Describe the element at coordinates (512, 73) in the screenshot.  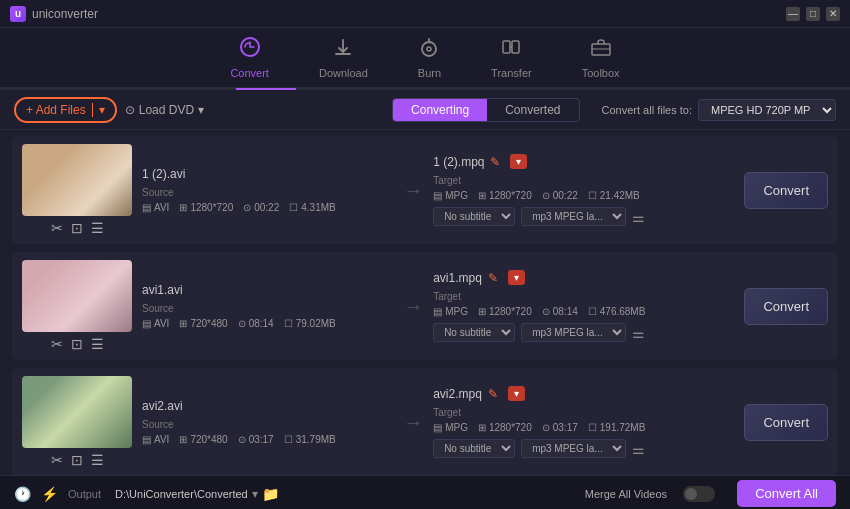
I see `nav-transfer-label: Transfer` at that location.